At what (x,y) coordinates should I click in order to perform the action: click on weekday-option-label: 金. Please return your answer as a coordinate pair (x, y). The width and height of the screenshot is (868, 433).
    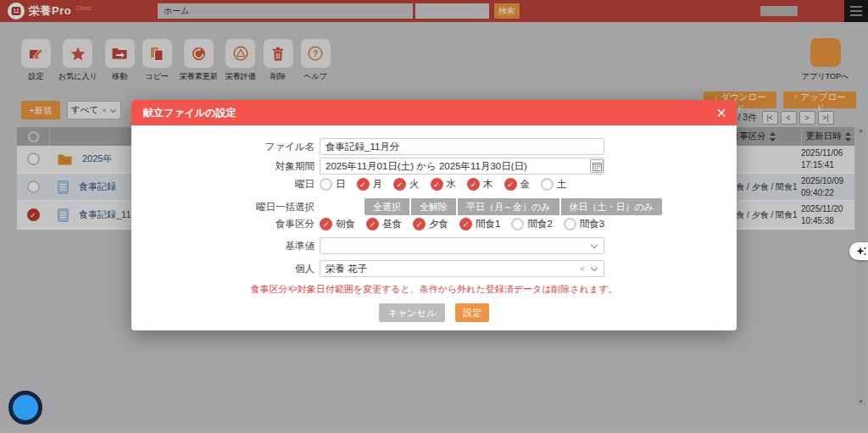
    Looking at the image, I should click on (526, 185).